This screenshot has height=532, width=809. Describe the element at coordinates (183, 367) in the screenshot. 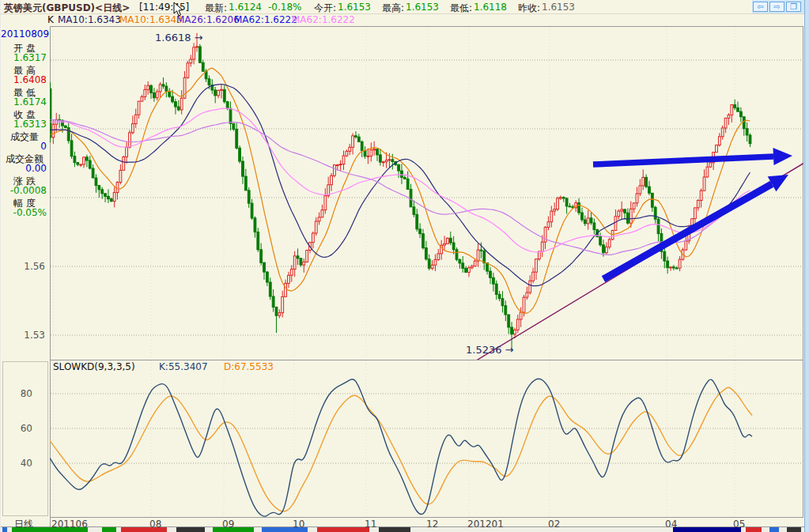

I see `slowkd-k-value: K:55.3407` at that location.